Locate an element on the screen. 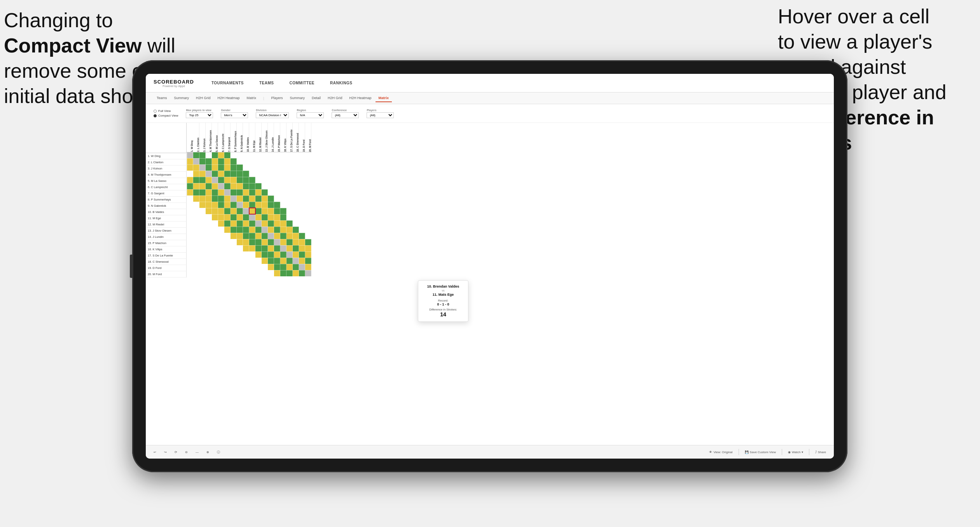 Image resolution: width=980 pixels, height=527 pixels. info-button: ⓘ is located at coordinates (218, 452).